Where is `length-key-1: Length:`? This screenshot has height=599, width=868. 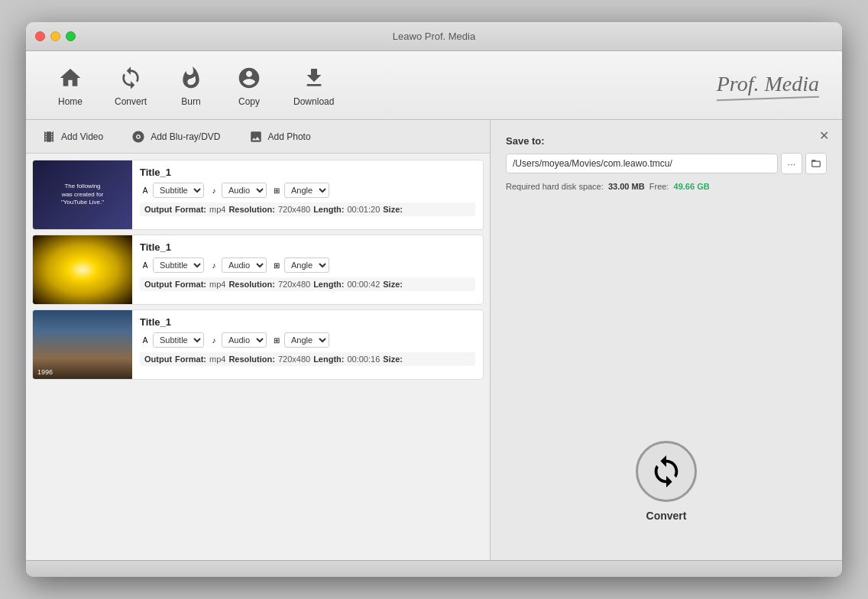 length-key-1: Length: is located at coordinates (329, 209).